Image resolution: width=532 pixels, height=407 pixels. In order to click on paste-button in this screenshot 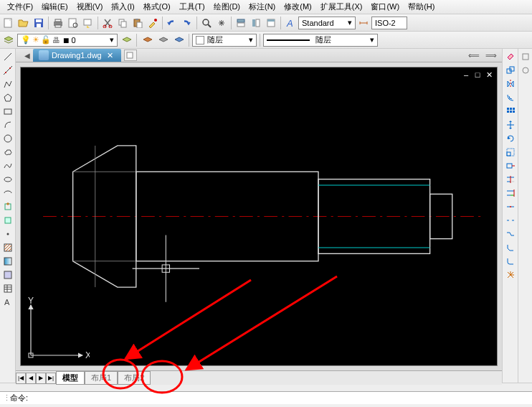, I will do `click(138, 23)`.